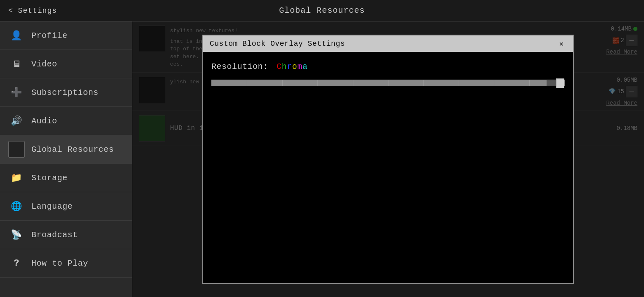  Describe the element at coordinates (290, 67) in the screenshot. I see `chroma-letter-r: r` at that location.